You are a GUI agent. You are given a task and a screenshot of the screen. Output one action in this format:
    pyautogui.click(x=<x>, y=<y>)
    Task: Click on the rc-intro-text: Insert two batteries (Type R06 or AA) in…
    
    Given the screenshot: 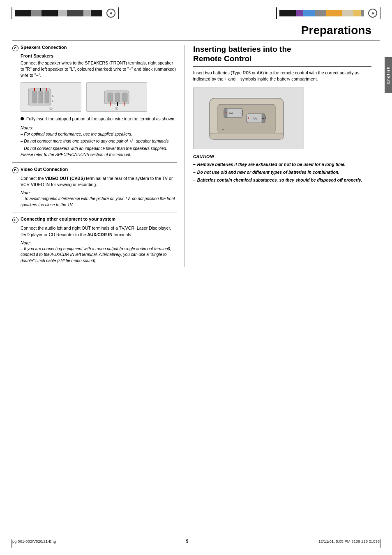 What is the action you would take?
    pyautogui.click(x=282, y=76)
    